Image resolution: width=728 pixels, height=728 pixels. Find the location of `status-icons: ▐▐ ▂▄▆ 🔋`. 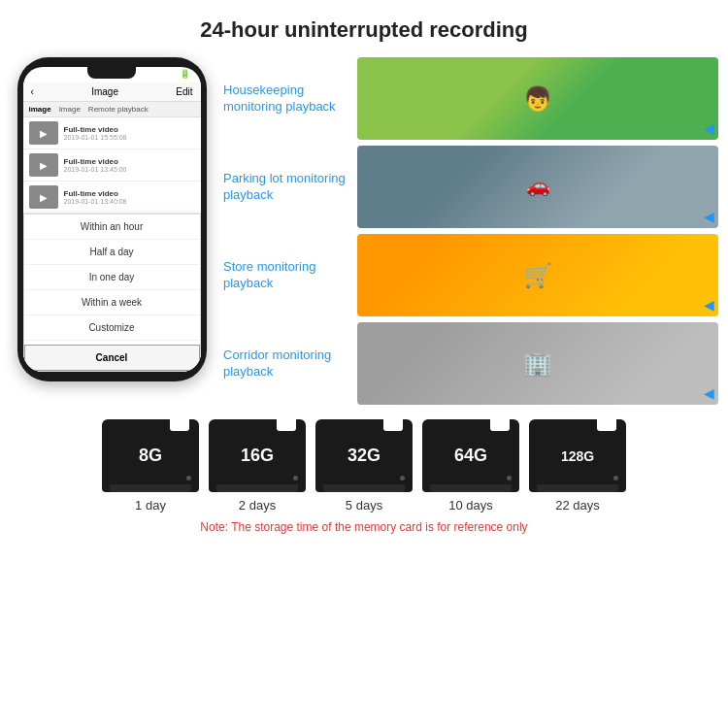

status-icons: ▐▐ ▂▄▆ 🔋 is located at coordinates (167, 74).